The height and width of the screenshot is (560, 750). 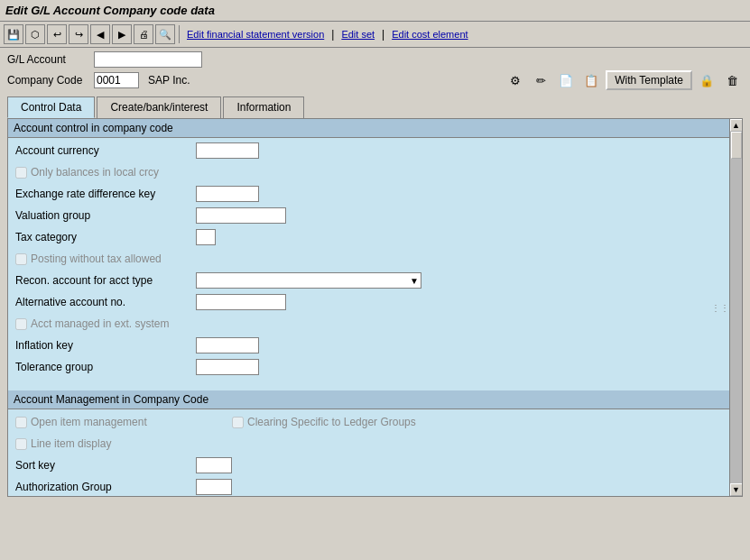 I want to click on row-account-currency: Account currency, so click(x=368, y=151).